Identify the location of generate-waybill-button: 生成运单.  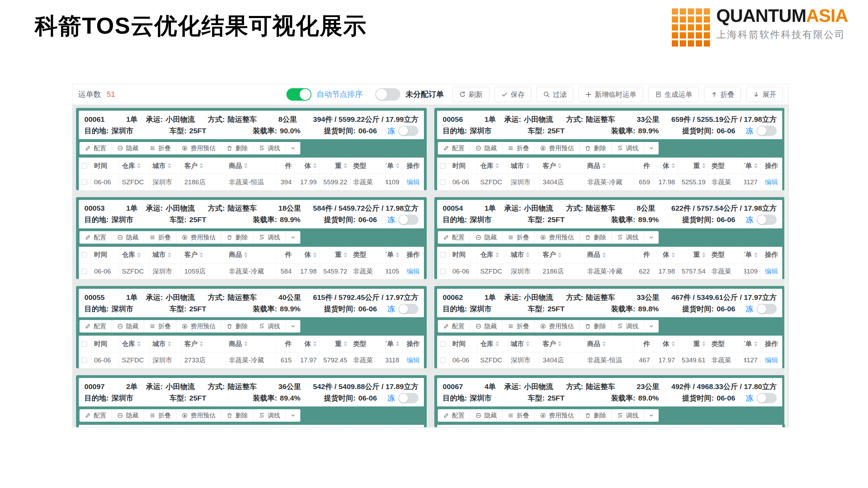
(674, 94).